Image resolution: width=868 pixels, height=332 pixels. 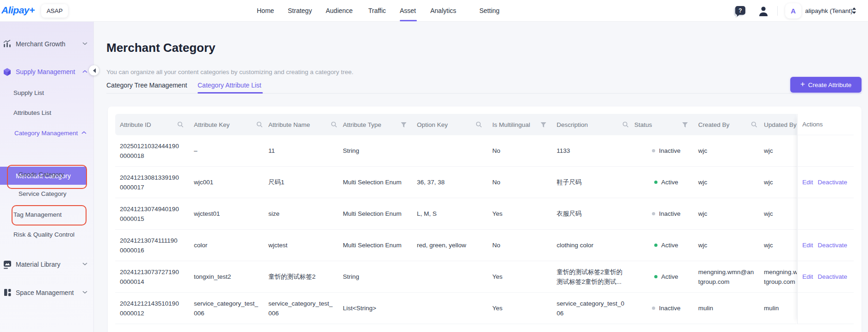 What do you see at coordinates (29, 93) in the screenshot?
I see `sidebar-item-label: Supply List` at bounding box center [29, 93].